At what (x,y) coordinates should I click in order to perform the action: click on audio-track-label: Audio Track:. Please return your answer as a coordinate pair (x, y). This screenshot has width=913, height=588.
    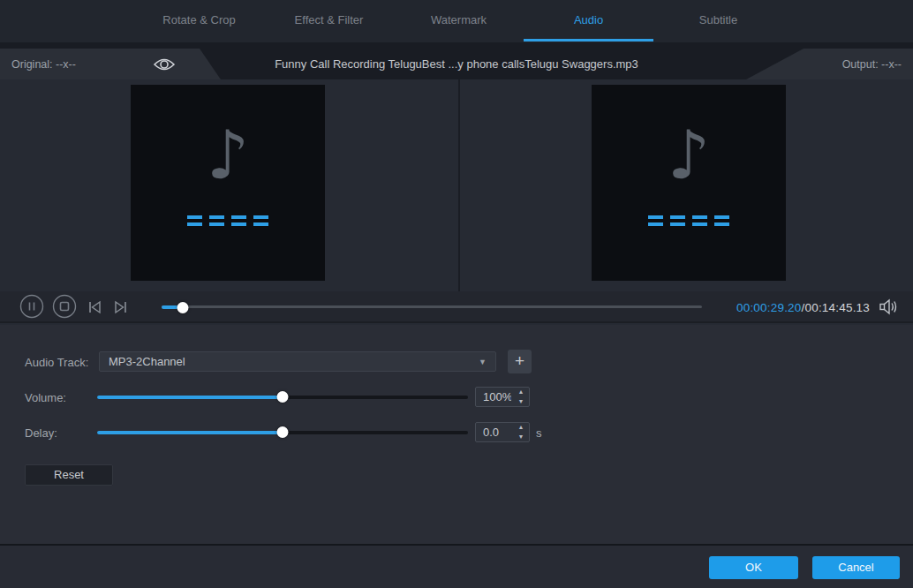
    Looking at the image, I should click on (57, 362).